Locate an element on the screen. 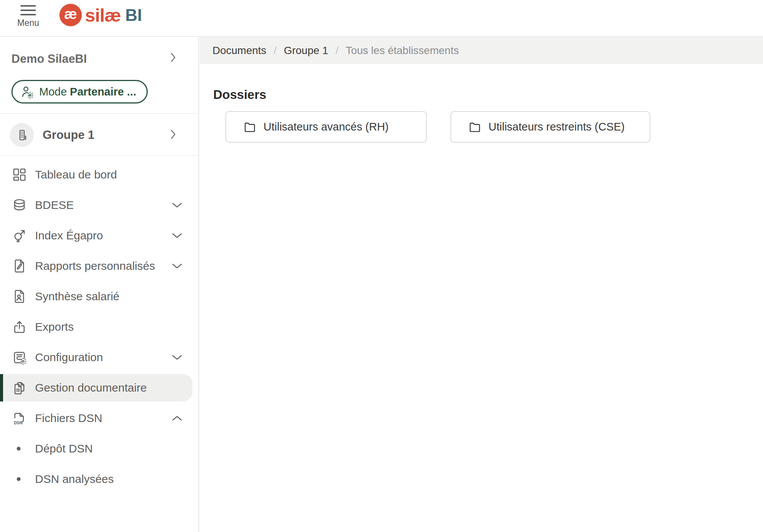 This screenshot has width=763, height=532. building-icon is located at coordinates (22, 135).